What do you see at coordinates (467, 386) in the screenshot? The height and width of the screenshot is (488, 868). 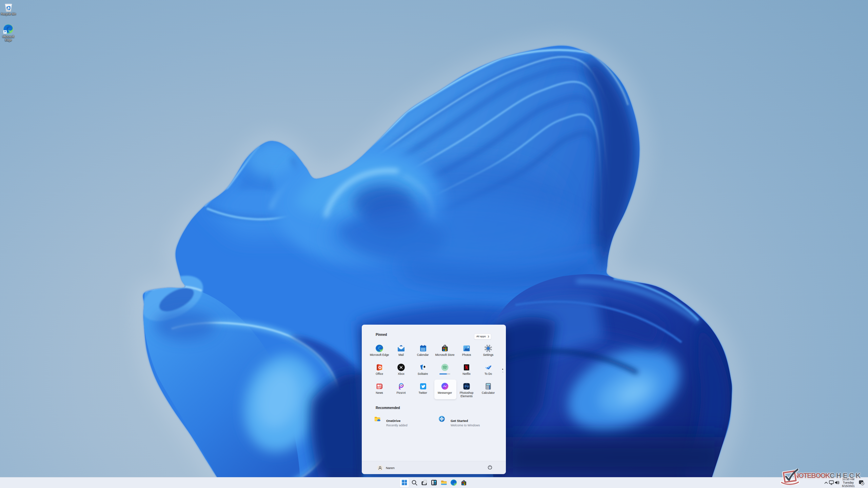 I see `svg-text: Ps` at bounding box center [467, 386].